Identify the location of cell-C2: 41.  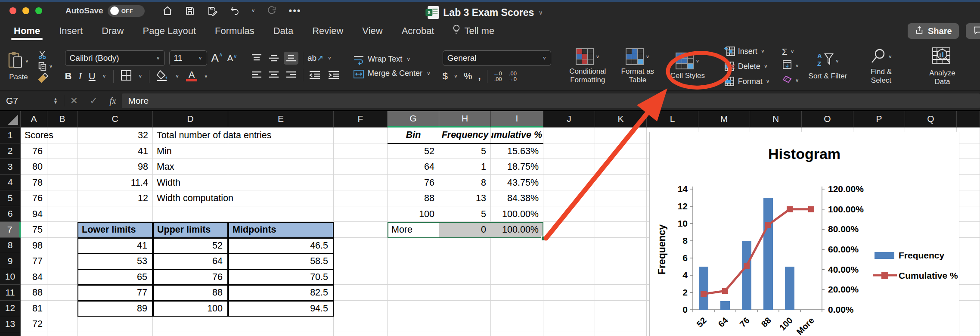
(115, 152).